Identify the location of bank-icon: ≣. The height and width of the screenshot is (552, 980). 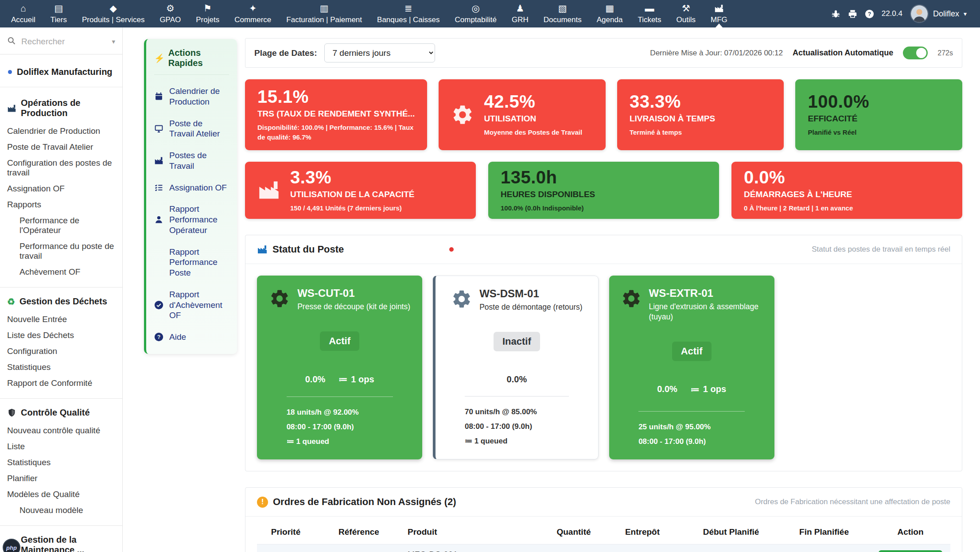
(408, 8).